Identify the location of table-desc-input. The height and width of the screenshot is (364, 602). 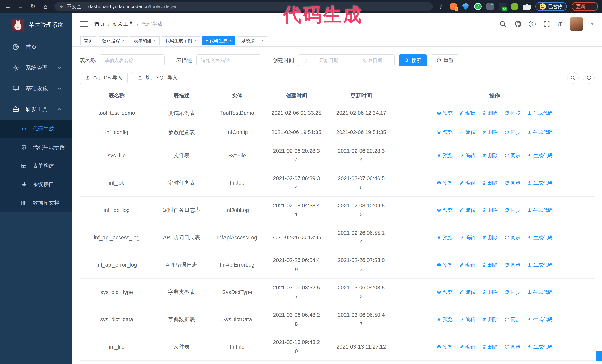
(229, 61).